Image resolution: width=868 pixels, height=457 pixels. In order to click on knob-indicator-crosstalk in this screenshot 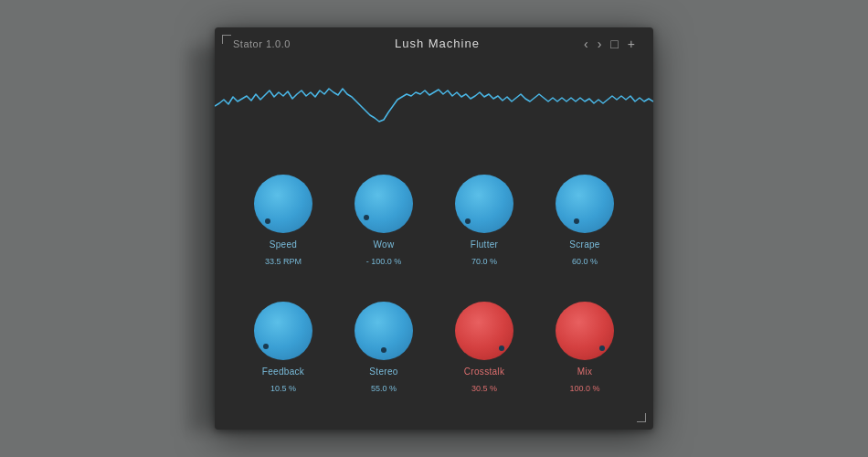, I will do `click(502, 348)`.